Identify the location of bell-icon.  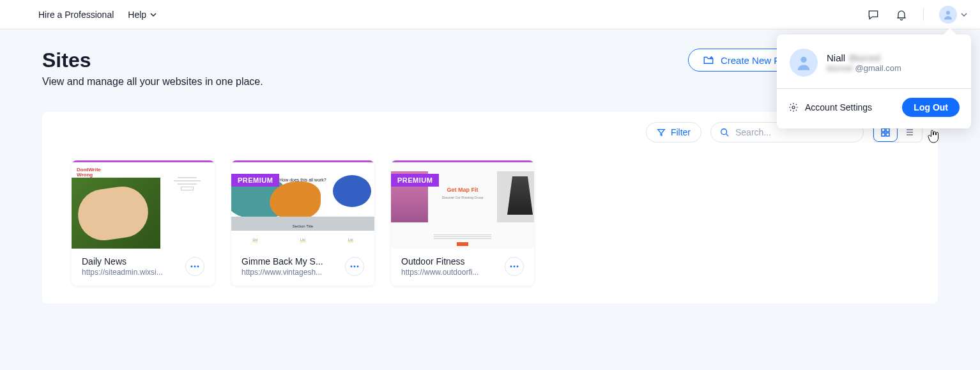
(901, 15).